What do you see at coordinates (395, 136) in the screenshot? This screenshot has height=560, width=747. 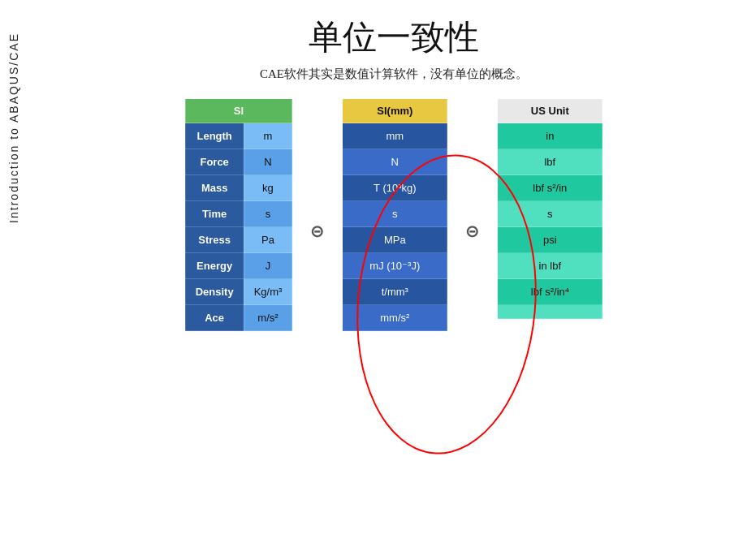 I see `table-row: mm` at bounding box center [395, 136].